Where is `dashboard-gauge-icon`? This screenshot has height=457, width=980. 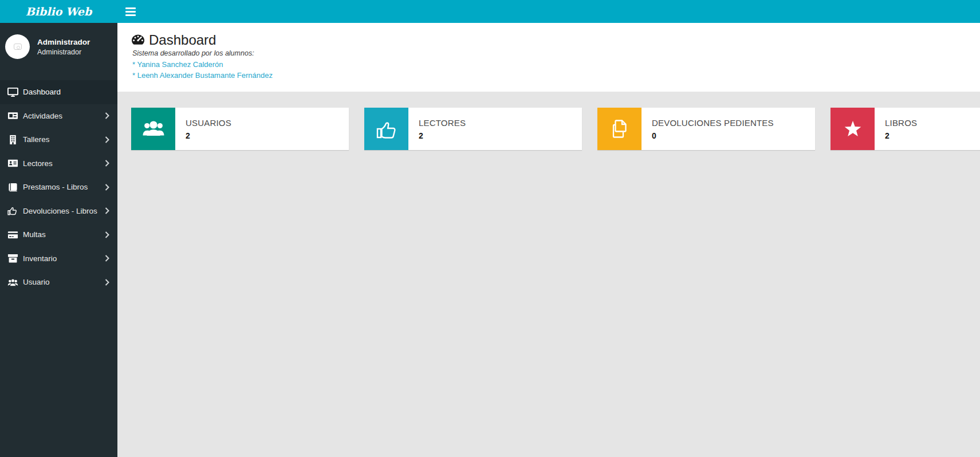
dashboard-gauge-icon is located at coordinates (138, 40).